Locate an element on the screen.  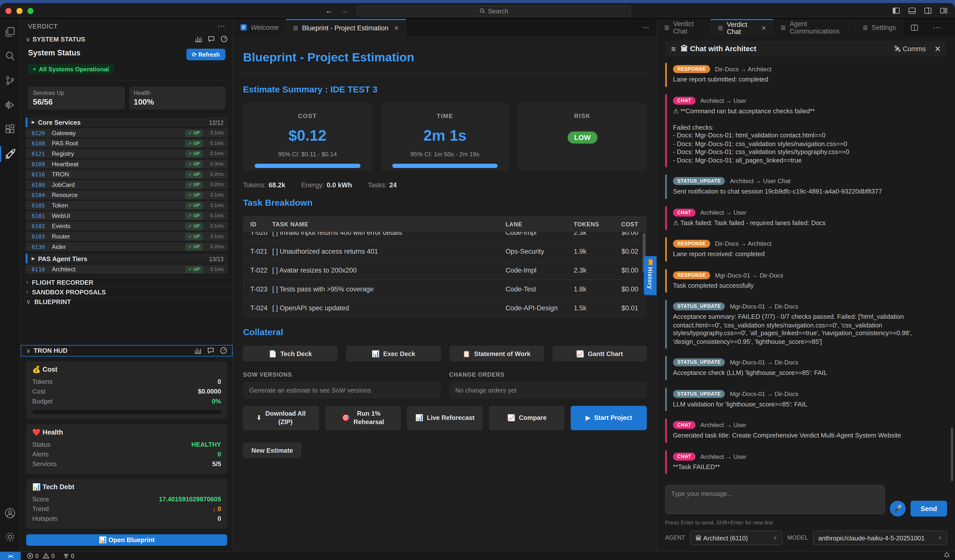
group-header-core-services: ▶ Core Services 12/12 is located at coordinates (127, 122).